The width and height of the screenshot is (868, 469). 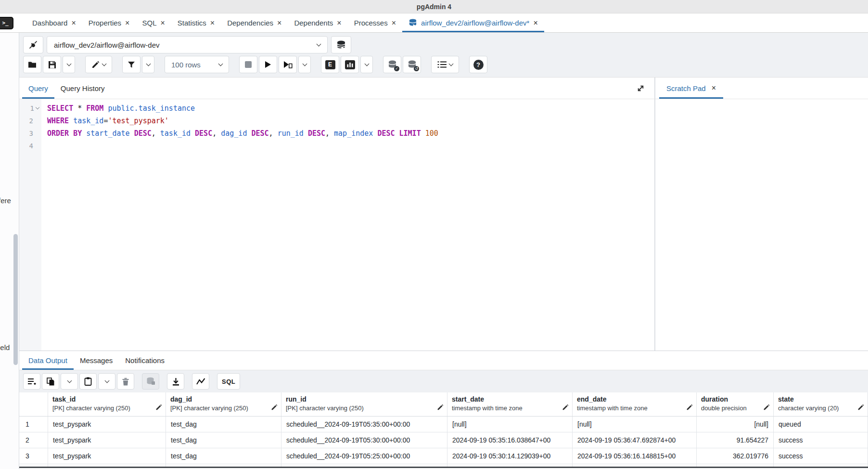 What do you see at coordinates (510, 424) in the screenshot?
I see `cell-start-date: [null]` at bounding box center [510, 424].